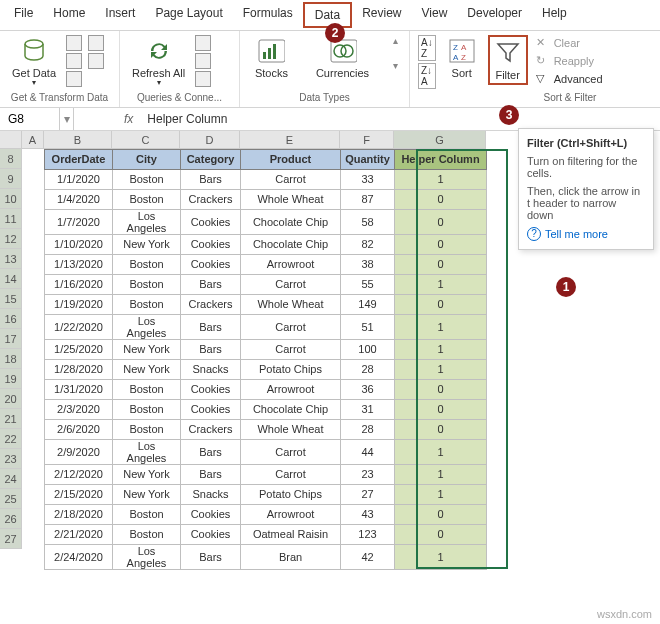  I want to click on row-header-18: 18, so click(11, 359).